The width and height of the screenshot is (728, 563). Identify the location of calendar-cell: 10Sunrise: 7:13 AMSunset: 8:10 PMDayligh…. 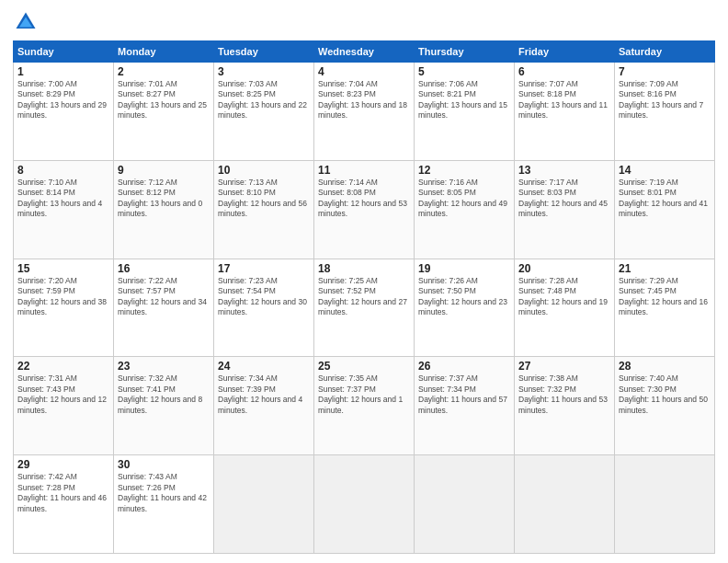
(265, 210).